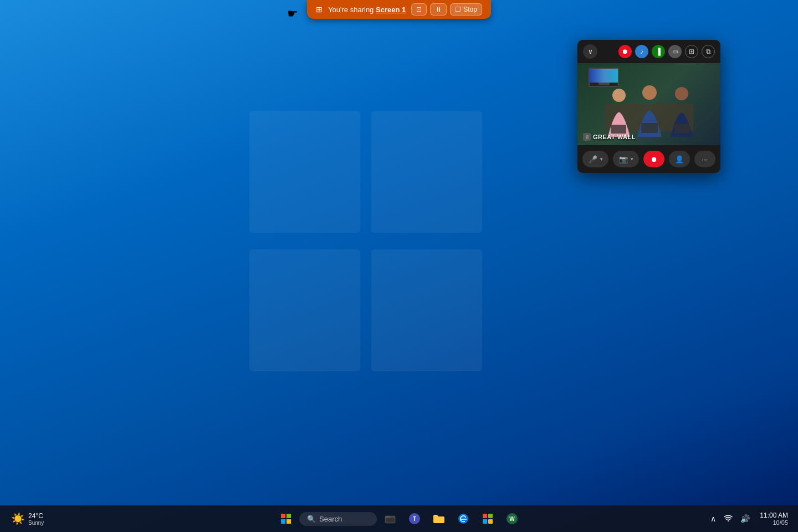 The height and width of the screenshot is (532, 798). Describe the element at coordinates (675, 52) in the screenshot. I see `window-icon: ▭` at that location.